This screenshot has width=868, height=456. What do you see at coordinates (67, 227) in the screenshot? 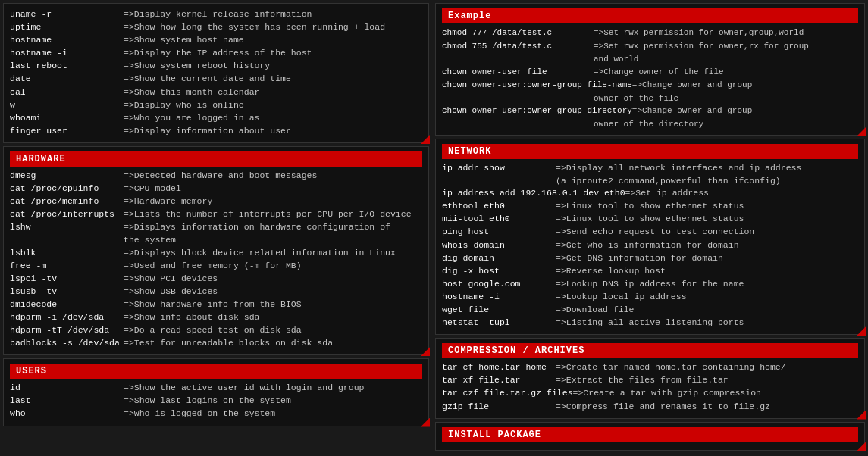
I see `command-name: lshw` at bounding box center [67, 227].